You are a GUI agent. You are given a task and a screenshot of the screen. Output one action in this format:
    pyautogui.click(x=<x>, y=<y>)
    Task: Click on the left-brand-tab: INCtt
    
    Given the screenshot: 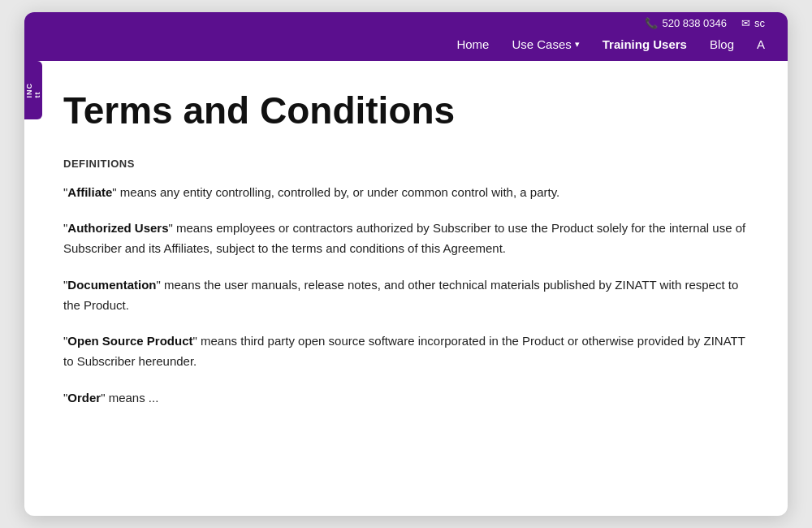 What is the action you would take?
    pyautogui.click(x=33, y=90)
    